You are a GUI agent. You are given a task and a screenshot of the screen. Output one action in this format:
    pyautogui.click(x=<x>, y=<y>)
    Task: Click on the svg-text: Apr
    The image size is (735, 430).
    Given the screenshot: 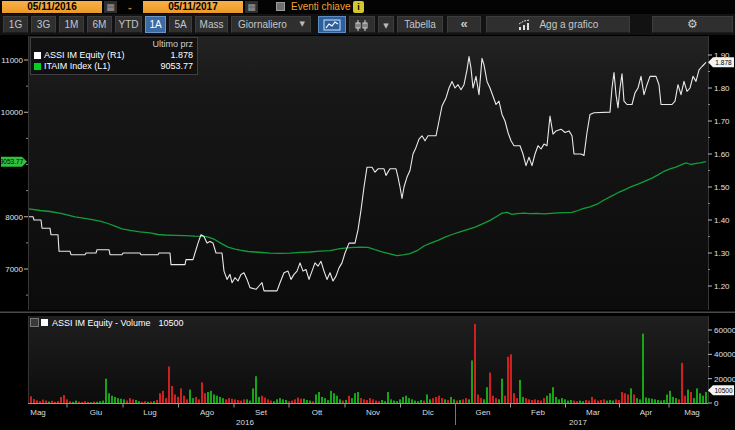 What is the action you would take?
    pyautogui.click(x=646, y=412)
    